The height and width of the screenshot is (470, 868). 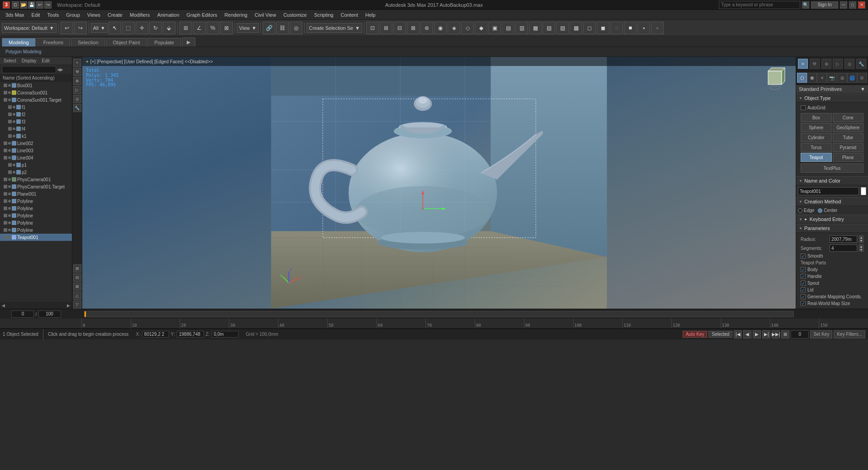 I want to click on maximize-btn: □, so click(x=853, y=5).